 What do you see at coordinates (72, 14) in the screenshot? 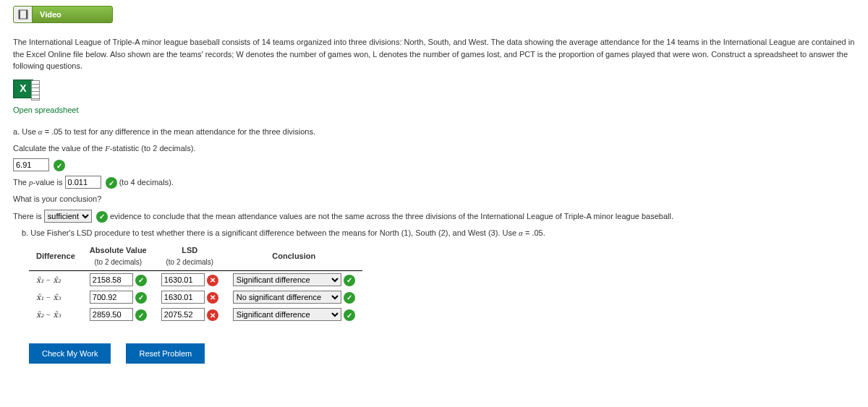
I see `video-label: Video` at bounding box center [72, 14].